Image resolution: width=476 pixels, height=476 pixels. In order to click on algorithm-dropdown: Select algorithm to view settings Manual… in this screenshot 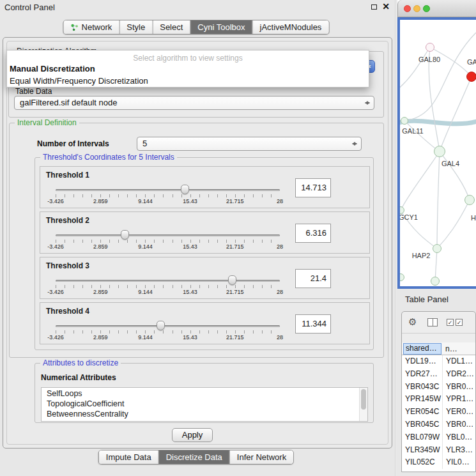, I will do `click(188, 69)`.